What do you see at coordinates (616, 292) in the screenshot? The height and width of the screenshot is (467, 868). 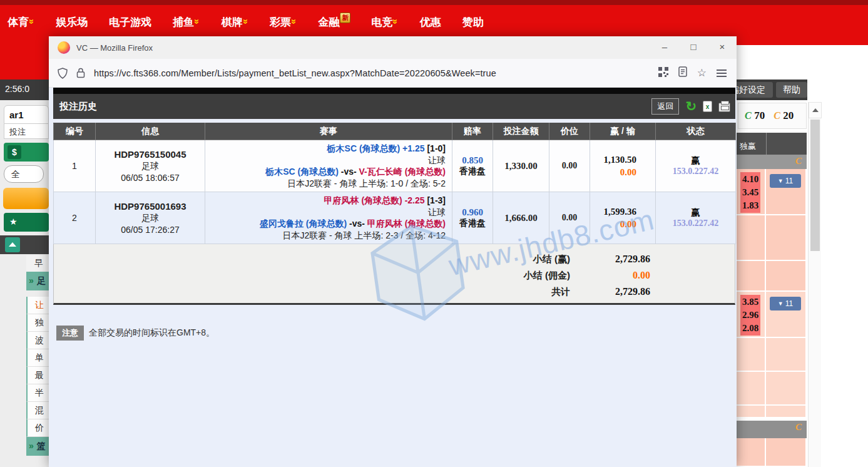 I see `summary-total-value: 2,729.86` at bounding box center [616, 292].